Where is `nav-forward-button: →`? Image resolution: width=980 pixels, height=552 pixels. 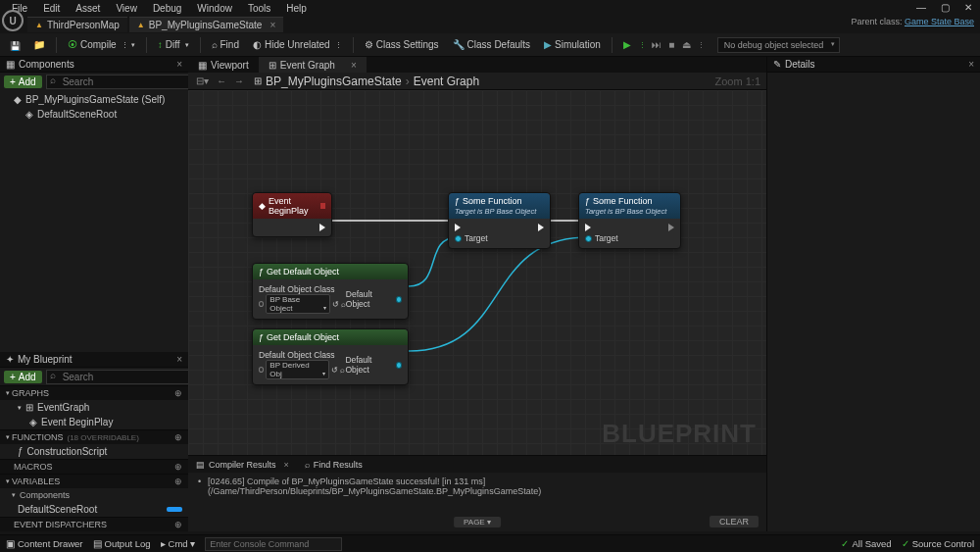 nav-forward-button: → is located at coordinates (239, 80).